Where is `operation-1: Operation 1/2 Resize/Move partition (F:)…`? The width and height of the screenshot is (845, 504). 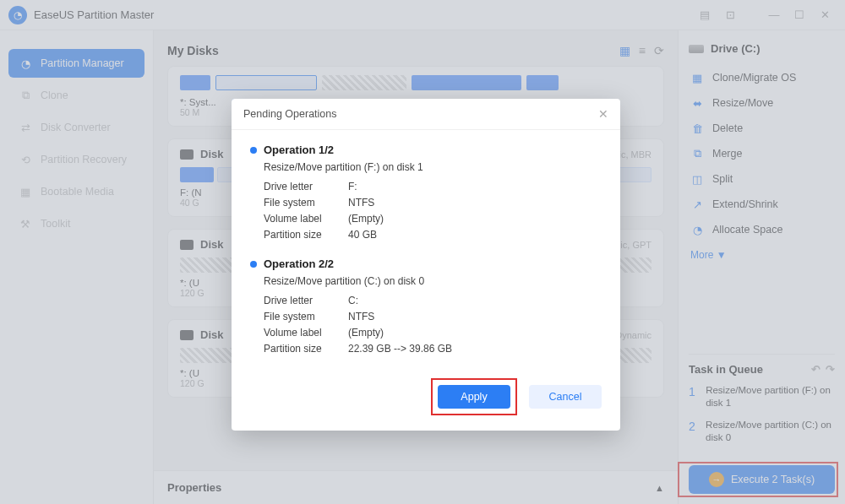
operation-1: Operation 1/2 Resize/Move partition (F:)… is located at coordinates (426, 192).